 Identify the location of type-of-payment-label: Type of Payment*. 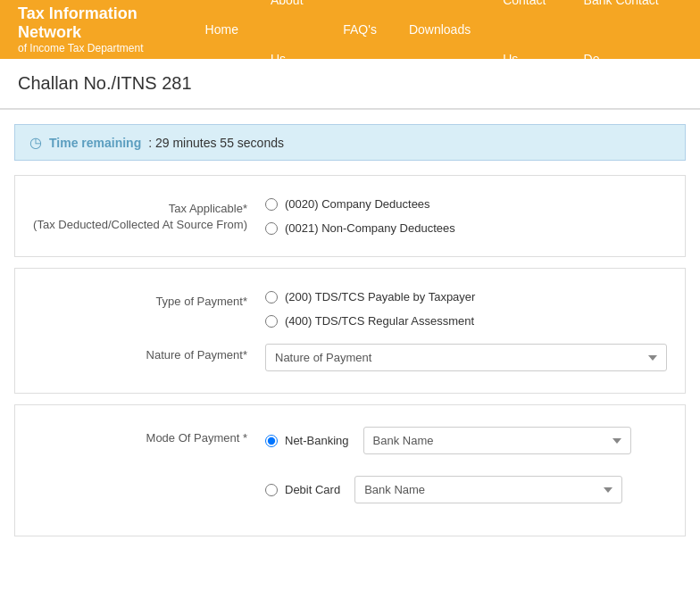
(149, 300).